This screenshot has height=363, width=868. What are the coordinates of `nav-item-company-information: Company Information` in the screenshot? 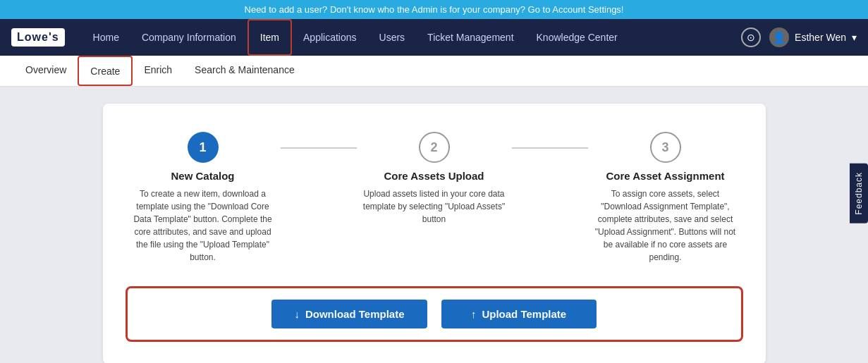 It's located at (189, 37).